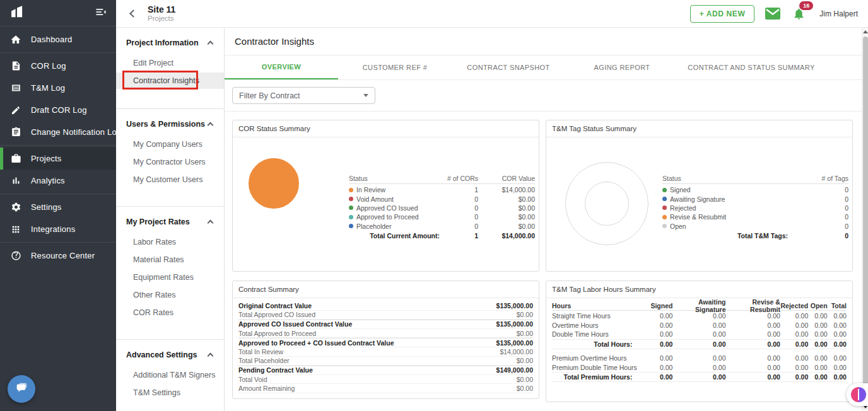  I want to click on briefcase-icon, so click(16, 159).